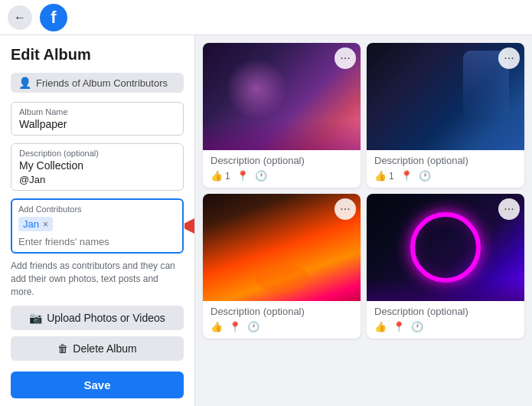 Image resolution: width=532 pixels, height=406 pixels. What do you see at coordinates (261, 176) in the screenshot?
I see `time-stat-1: 🕐` at bounding box center [261, 176].